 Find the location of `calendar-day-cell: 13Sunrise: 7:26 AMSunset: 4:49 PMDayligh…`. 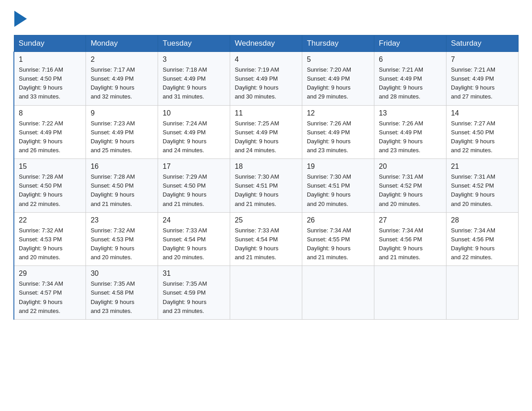

calendar-day-cell: 13Sunrise: 7:26 AMSunset: 4:49 PMDayligh… is located at coordinates (410, 132).